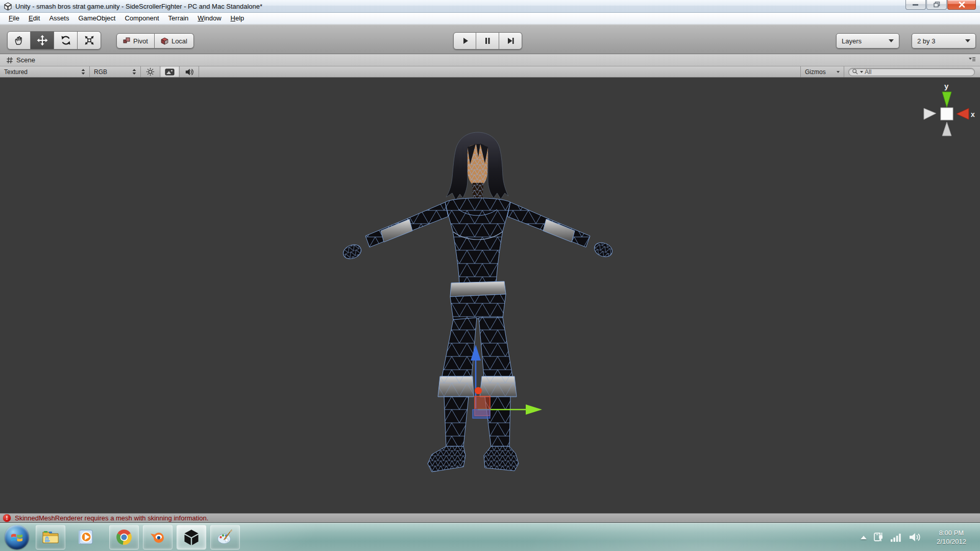  I want to click on gizmos-label: Gizmos, so click(816, 72).